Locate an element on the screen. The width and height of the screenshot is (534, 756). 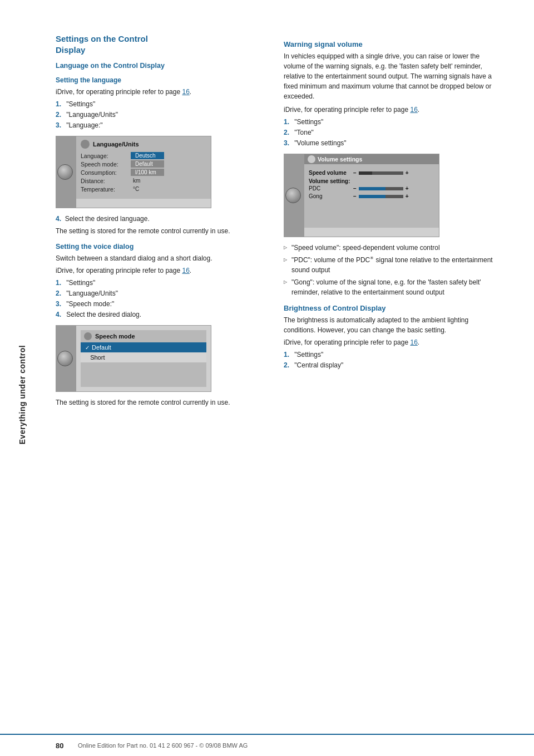
warning-signal-section: Warning signal volume In vehicles equipp… is located at coordinates (389, 169).